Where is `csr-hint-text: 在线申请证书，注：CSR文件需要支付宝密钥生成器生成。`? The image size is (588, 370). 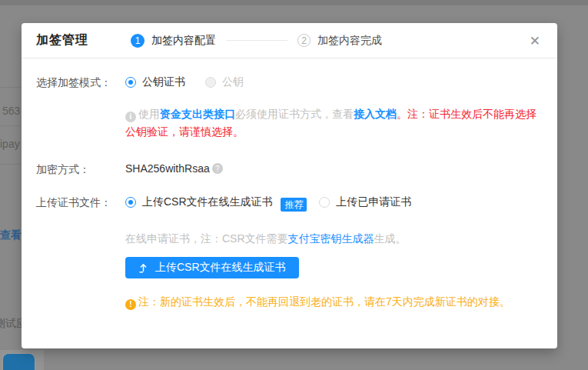
csr-hint-text: 在线申请证书，注：CSR文件需要支付宝密钥生成器生成。 is located at coordinates (334, 238).